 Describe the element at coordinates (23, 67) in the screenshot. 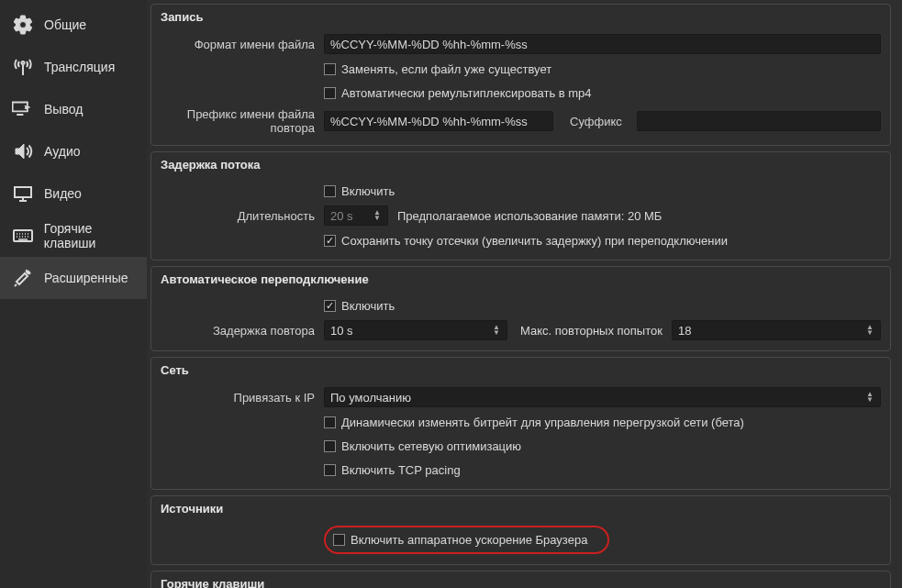

I see `antenna-icon` at that location.